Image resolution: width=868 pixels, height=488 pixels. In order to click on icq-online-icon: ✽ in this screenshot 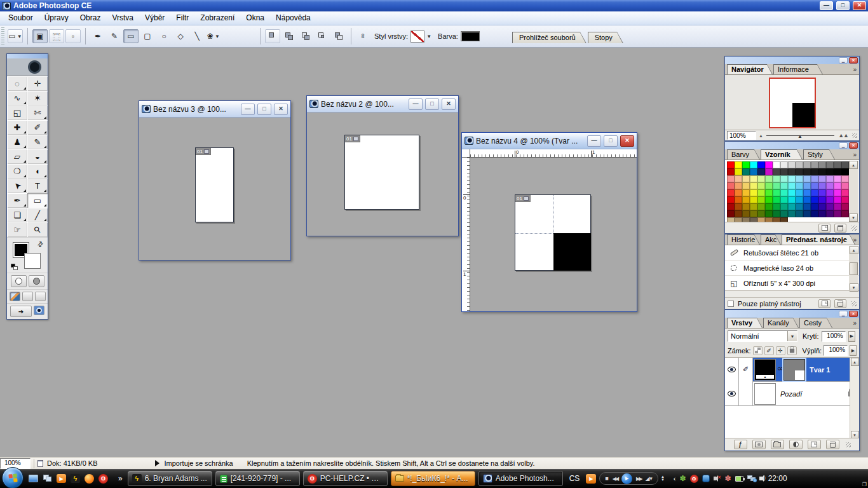, I will do `click(683, 478)`.